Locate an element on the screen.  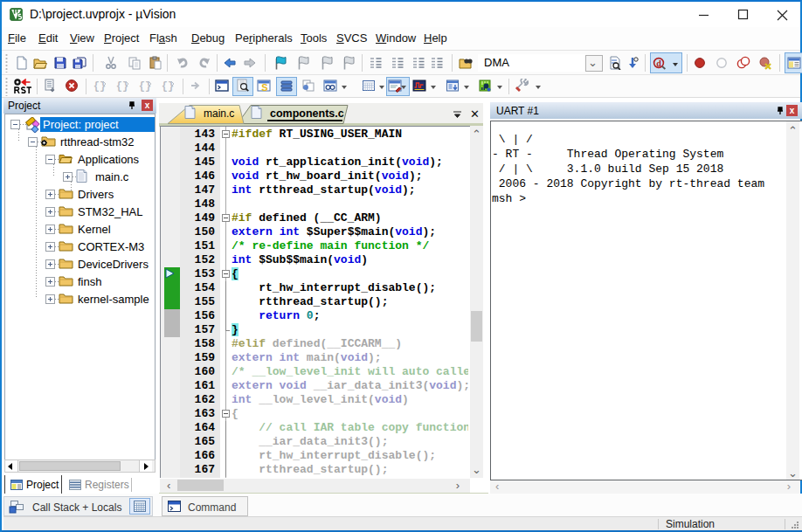
svg-text: S is located at coordinates (264, 87).